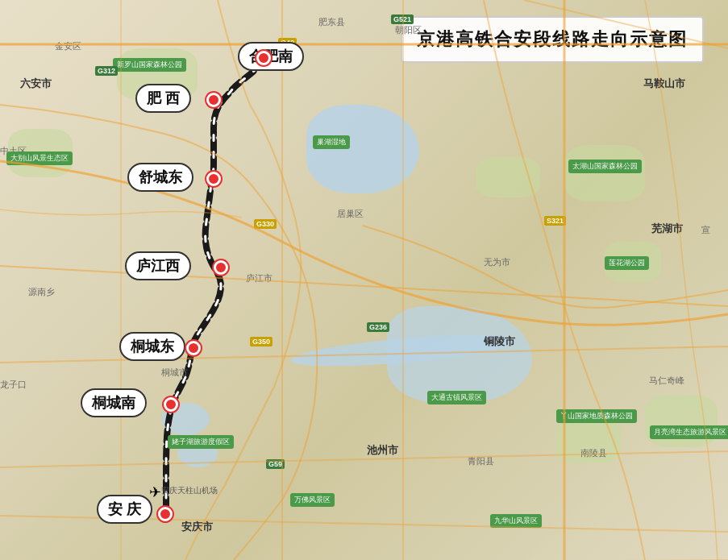 Image resolution: width=728 pixels, height=560 pixels. What do you see at coordinates (668, 229) in the screenshot?
I see `city-wuhu: 芜湖市` at bounding box center [668, 229].